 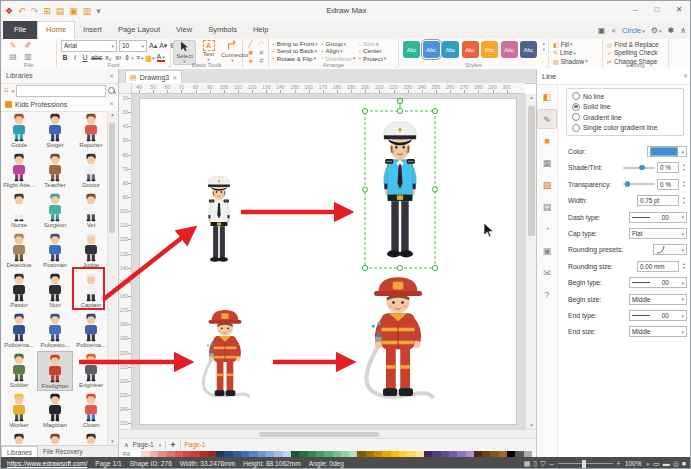 I want to click on library-item-detective: Detective, so click(x=19, y=251).